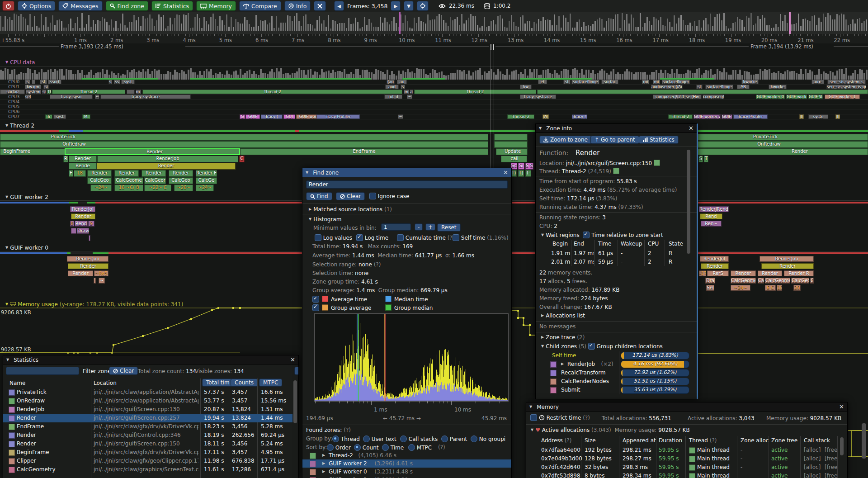 Image resolution: width=868 pixels, height=478 pixels. What do you see at coordinates (49, 117) in the screenshot?
I see `cpu-zone: Tr` at bounding box center [49, 117].